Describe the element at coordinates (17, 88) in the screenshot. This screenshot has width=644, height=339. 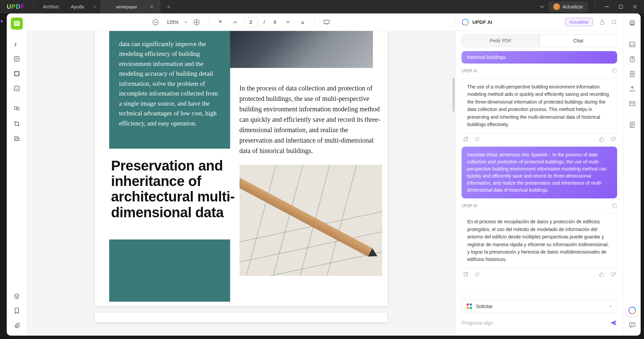
I see `form-tool-icon` at that location.